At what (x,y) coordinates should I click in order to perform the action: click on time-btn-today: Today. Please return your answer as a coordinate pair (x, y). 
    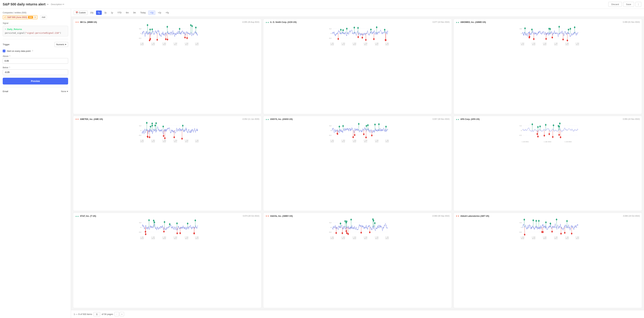
    Looking at the image, I should click on (143, 13).